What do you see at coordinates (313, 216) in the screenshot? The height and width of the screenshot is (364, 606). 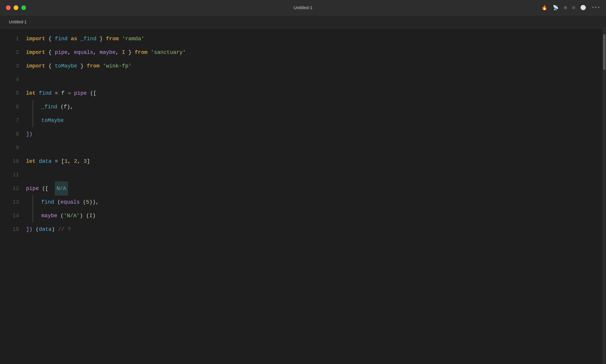 I see `code-line-14: maybe ('N/A') (I)` at bounding box center [313, 216].